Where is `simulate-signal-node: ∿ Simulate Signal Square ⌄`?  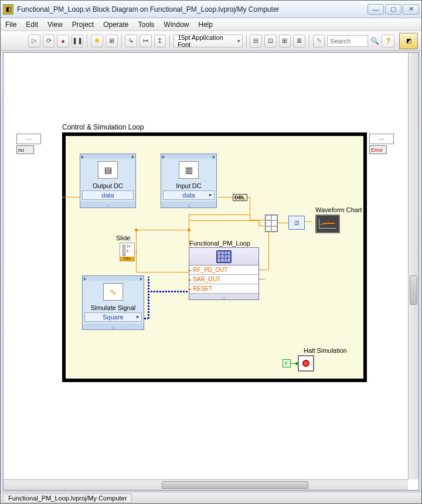 simulate-signal-node: ∿ Simulate Signal Square ⌄ is located at coordinates (113, 302).